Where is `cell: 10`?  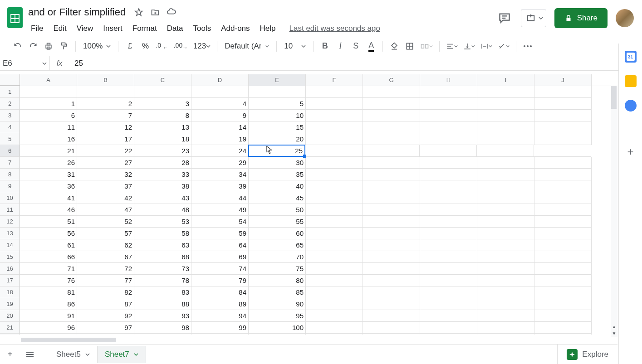
cell: 10 is located at coordinates (277, 116).